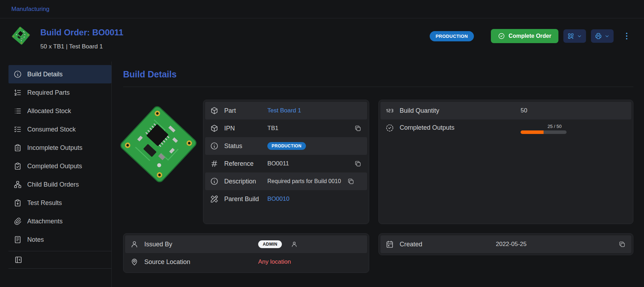  Describe the element at coordinates (197, 245) in the screenshot. I see `row-label: Issued By` at that location.